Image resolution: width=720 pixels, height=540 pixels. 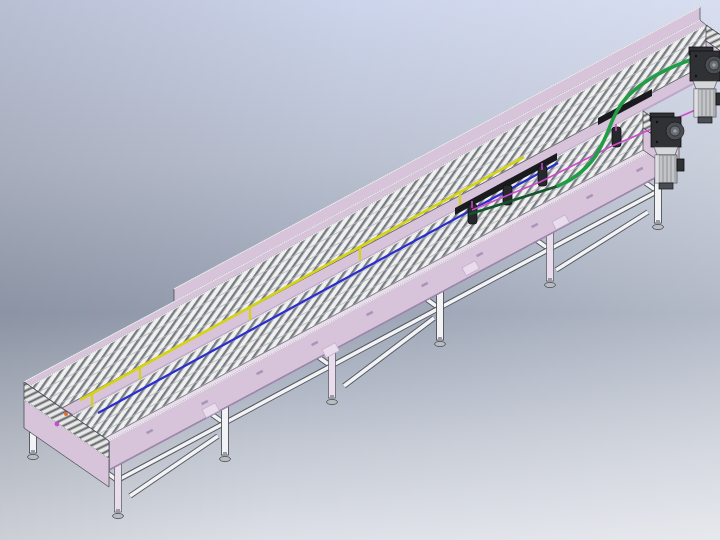 I want to click on gearmotor-upper: Gearmotor - upper lane drive, so click(x=704, y=85).